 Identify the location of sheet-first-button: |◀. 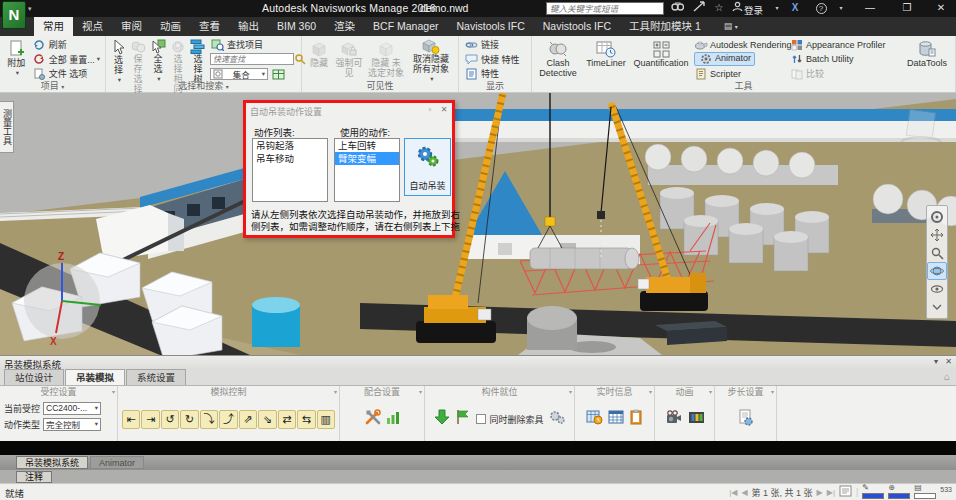
(733, 492).